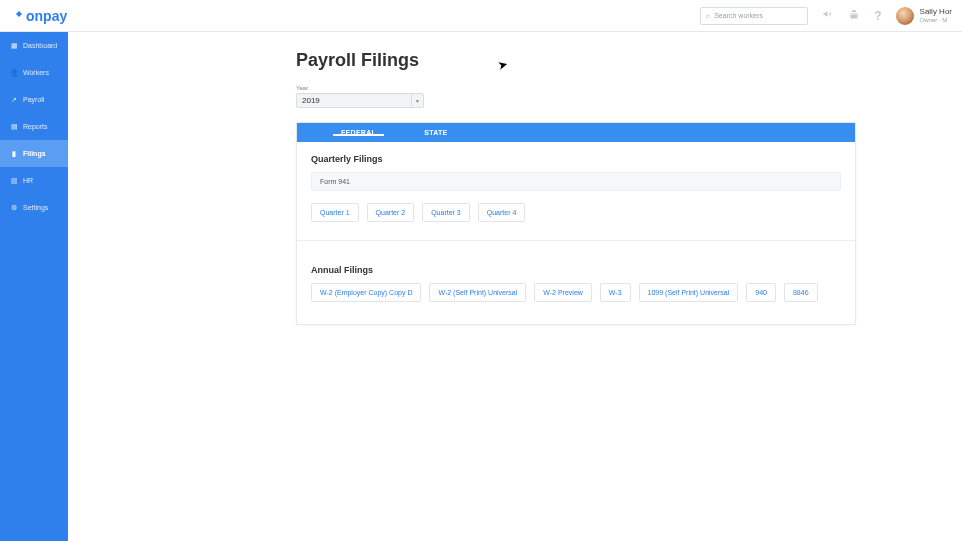 The width and height of the screenshot is (962, 541). What do you see at coordinates (34, 154) in the screenshot?
I see `sidebar-item-label: Filings` at bounding box center [34, 154].